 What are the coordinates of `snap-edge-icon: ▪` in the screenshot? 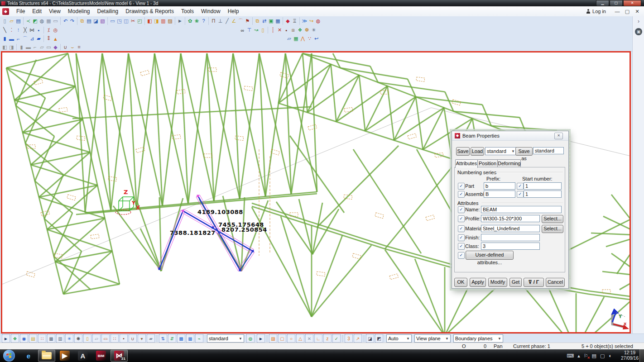 It's located at (39, 30).